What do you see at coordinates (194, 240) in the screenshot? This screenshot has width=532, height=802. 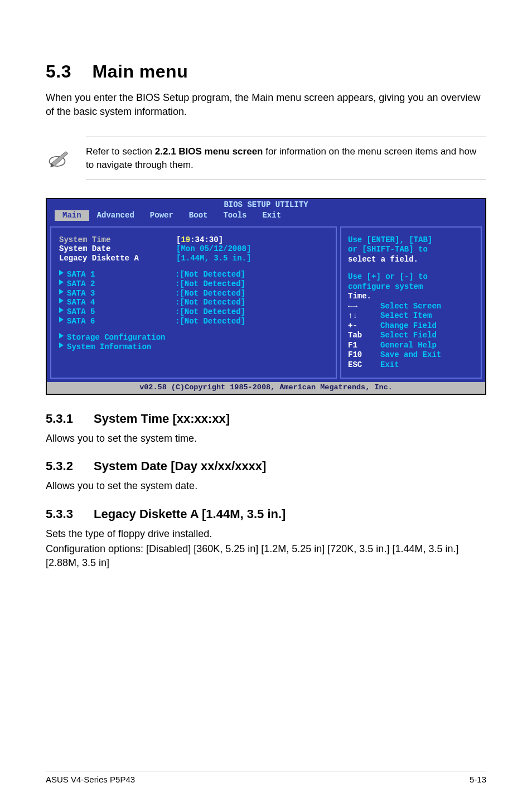 I see `field-system-time: System Time [19:34:30]` at bounding box center [194, 240].